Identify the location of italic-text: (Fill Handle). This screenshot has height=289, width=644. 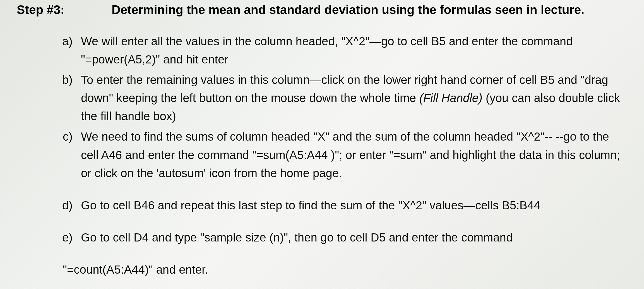
(451, 98).